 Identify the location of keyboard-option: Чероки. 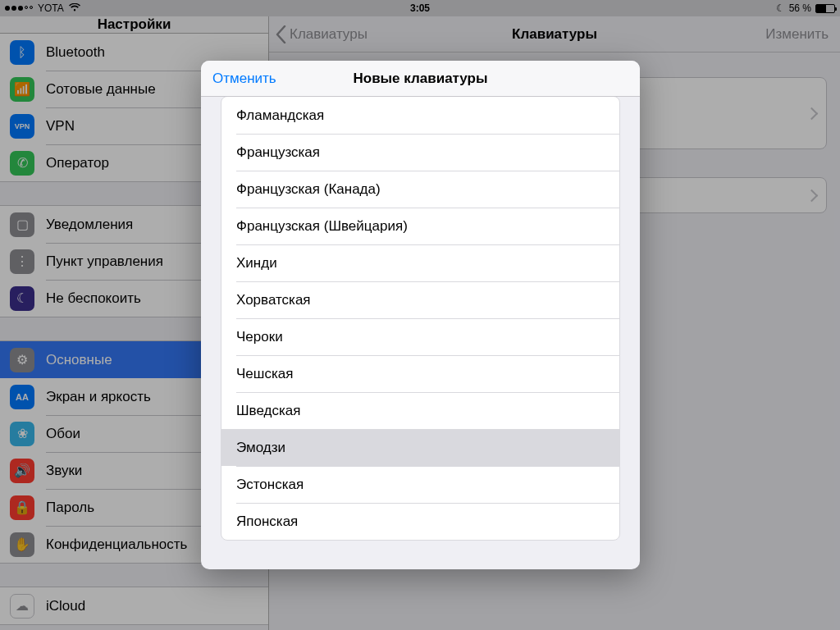
(420, 336).